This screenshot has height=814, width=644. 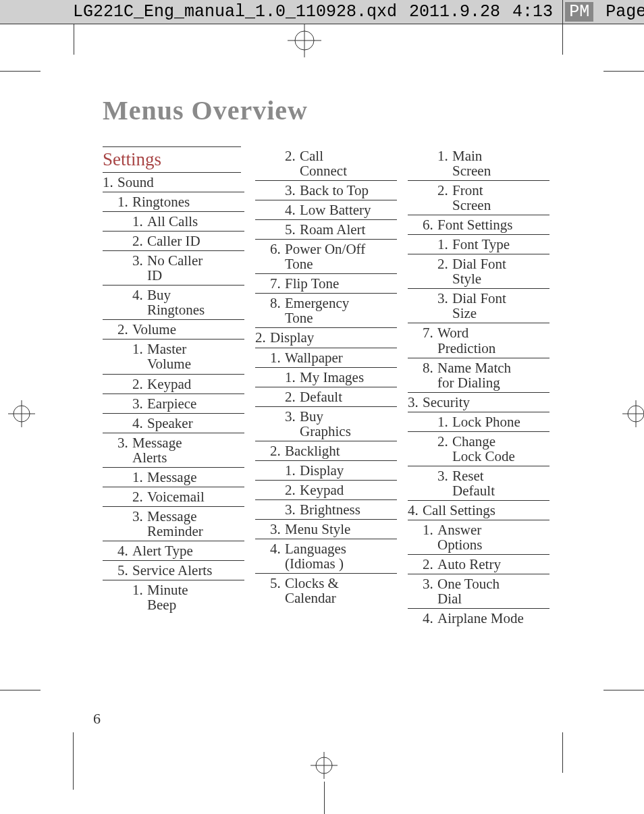 I want to click on menu-item-label: Reset, so click(x=468, y=476).